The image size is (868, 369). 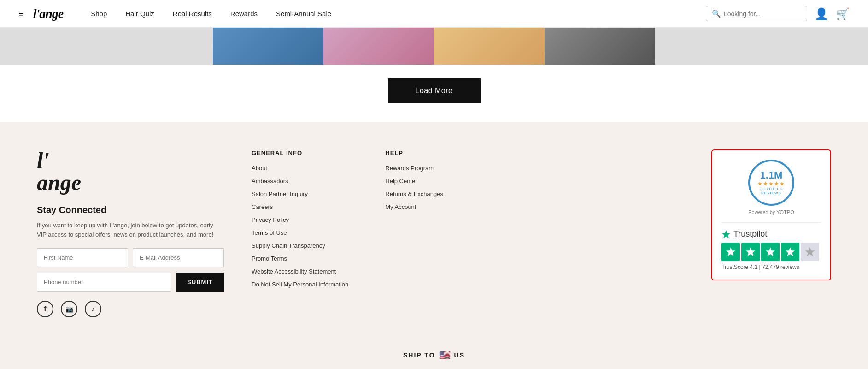 What do you see at coordinates (300, 194) in the screenshot?
I see `list-item: Salon Partner Inquiry` at bounding box center [300, 194].